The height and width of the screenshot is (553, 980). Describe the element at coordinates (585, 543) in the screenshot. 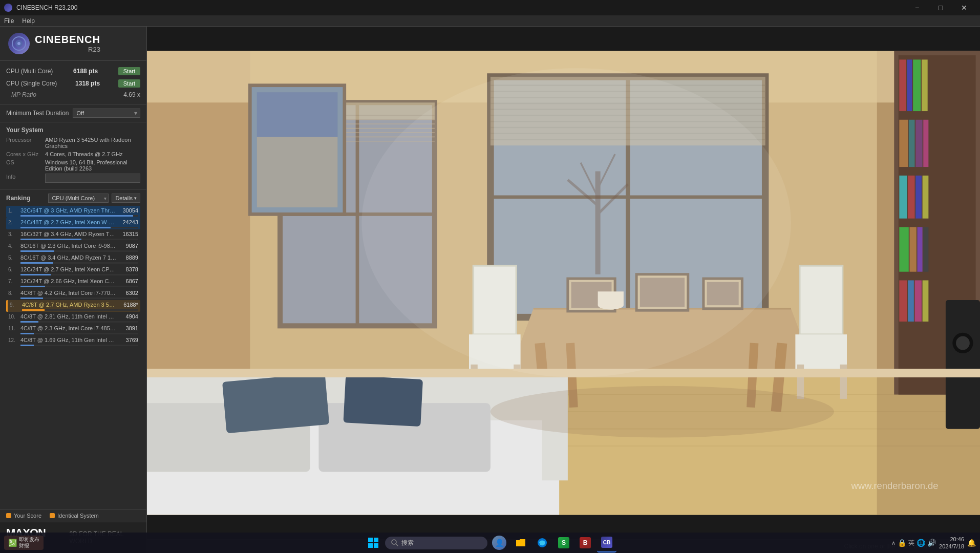

I see `app2-icon-taskbar: B` at that location.